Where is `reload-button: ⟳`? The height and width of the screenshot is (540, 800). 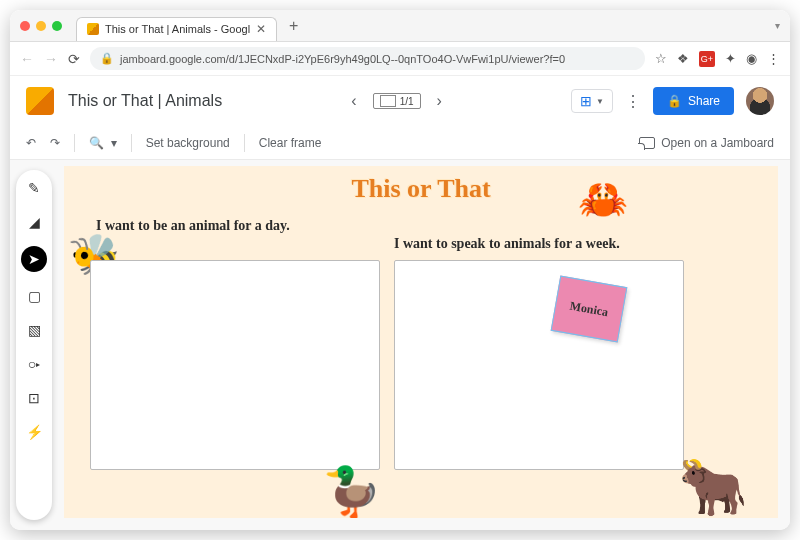 reload-button: ⟳ is located at coordinates (74, 59).